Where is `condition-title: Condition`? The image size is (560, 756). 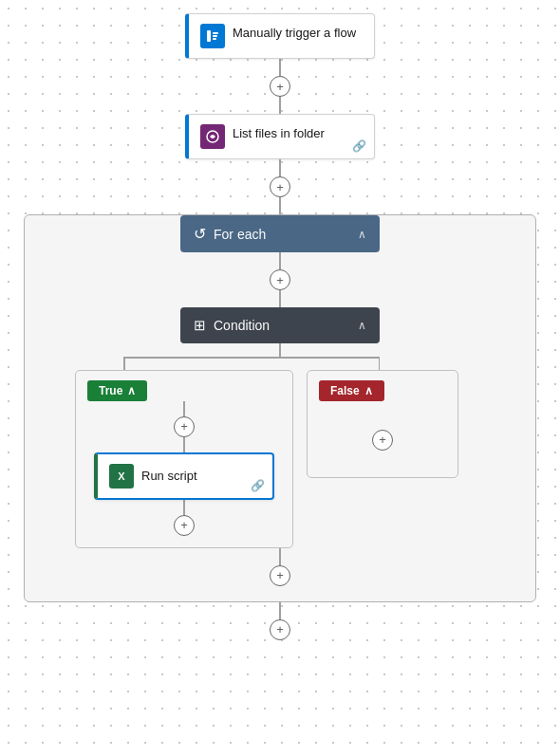 condition-title: Condition is located at coordinates (282, 325).